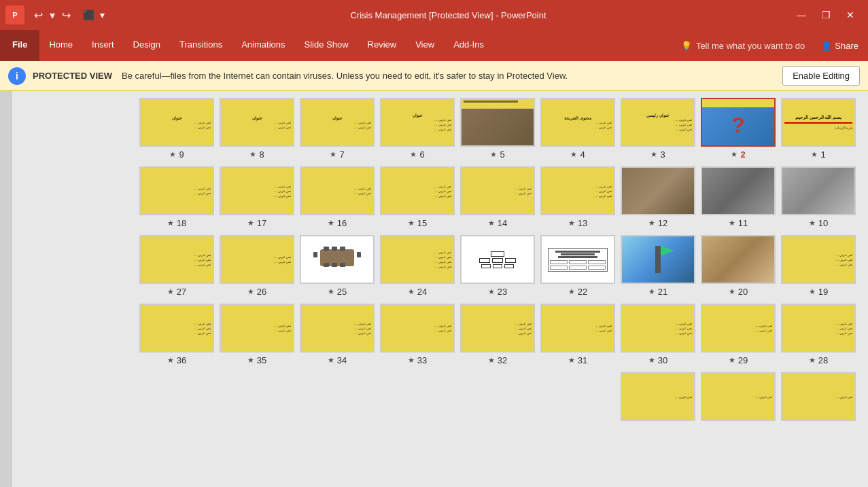 The image size is (868, 487). What do you see at coordinates (337, 328) in the screenshot?
I see `slide-thumb-34: نص عربي ... نص عربي ... نص عربي ...` at bounding box center [337, 328].